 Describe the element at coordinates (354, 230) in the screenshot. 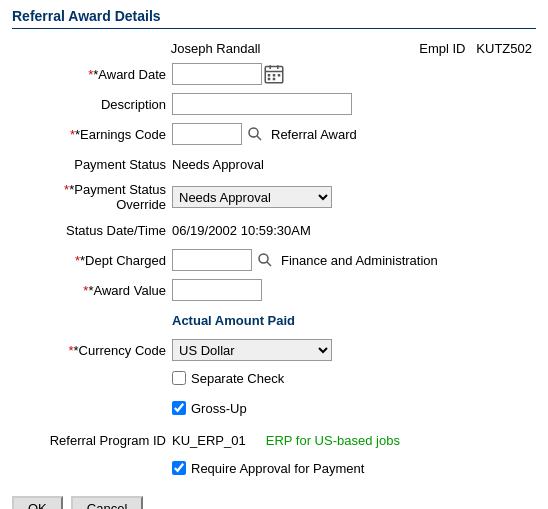

I see `status-datetime-value-cell: 06/19/2002 10:59:30AM` at that location.